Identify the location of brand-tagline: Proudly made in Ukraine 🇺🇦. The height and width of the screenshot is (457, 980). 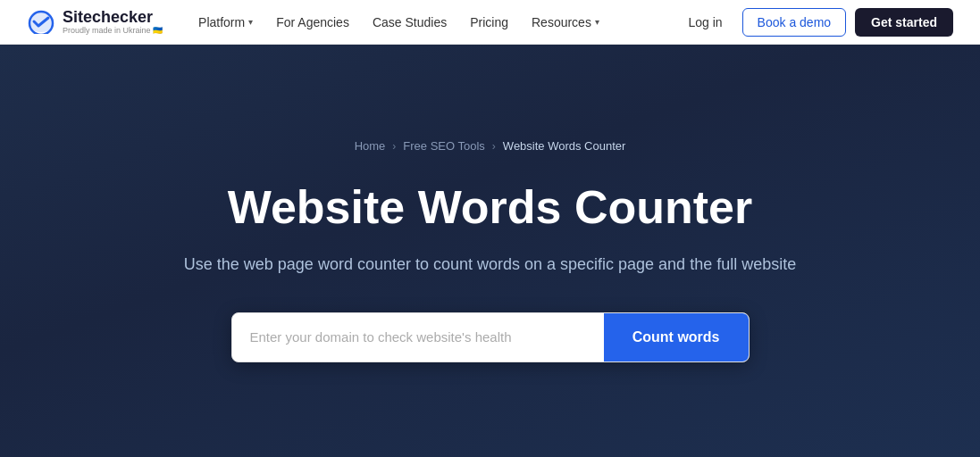
(113, 30).